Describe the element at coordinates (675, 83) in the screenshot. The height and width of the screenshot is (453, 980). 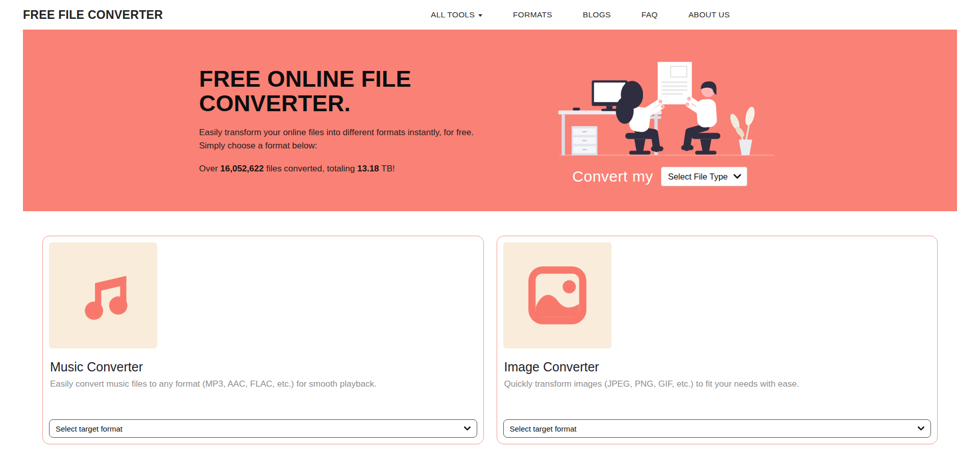
I see `document` at that location.